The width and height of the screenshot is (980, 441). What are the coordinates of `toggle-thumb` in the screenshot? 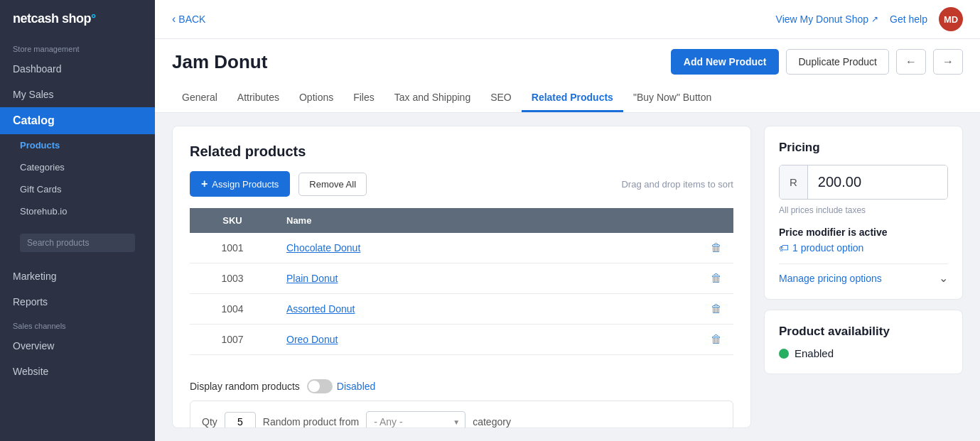 It's located at (314, 386).